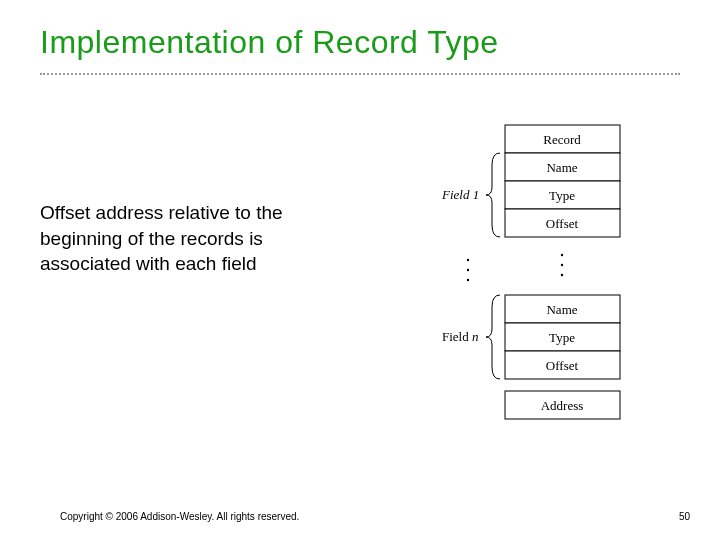 The width and height of the screenshot is (720, 540). What do you see at coordinates (180, 516) in the screenshot?
I see `copyright-text: Copyright © 2006 Addison-Wesley. All rig…` at bounding box center [180, 516].